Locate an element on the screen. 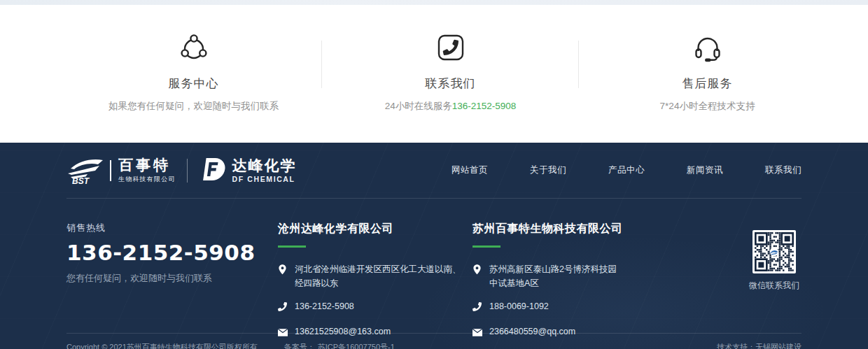 The image size is (868, 349). df-brand-en: DF CHEMICAL is located at coordinates (265, 179).